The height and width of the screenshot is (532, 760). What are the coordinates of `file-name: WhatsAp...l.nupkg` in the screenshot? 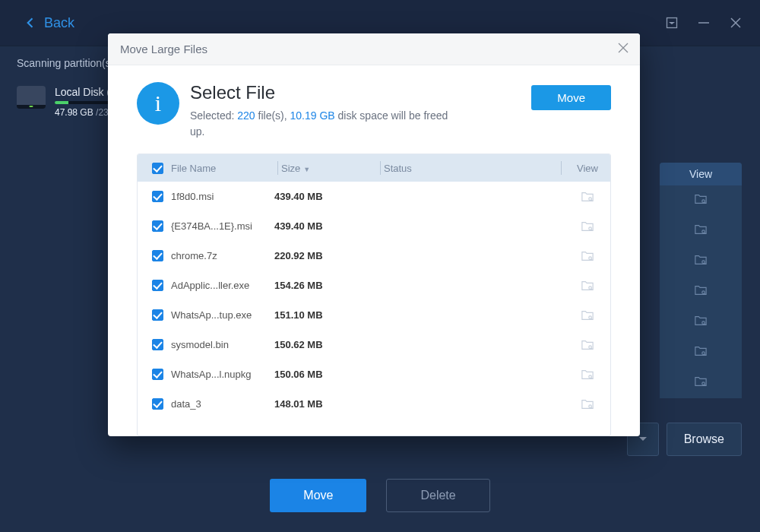 It's located at (221, 374).